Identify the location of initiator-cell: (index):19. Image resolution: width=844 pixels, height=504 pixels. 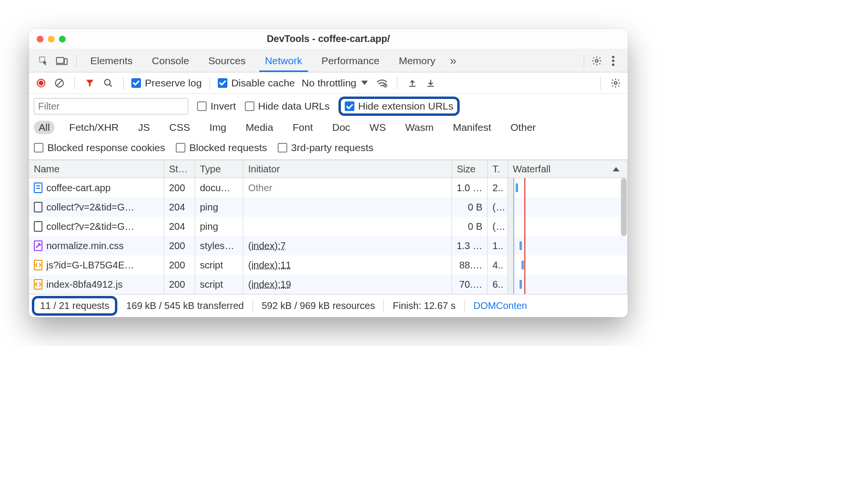
(348, 284).